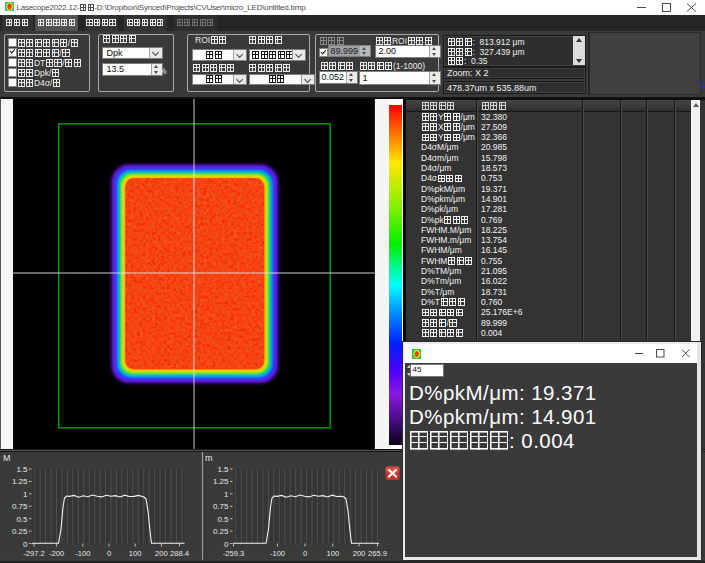 The width and height of the screenshot is (705, 563). Describe the element at coordinates (180, 554) in the screenshot. I see `svg-text: 288.4` at that location.